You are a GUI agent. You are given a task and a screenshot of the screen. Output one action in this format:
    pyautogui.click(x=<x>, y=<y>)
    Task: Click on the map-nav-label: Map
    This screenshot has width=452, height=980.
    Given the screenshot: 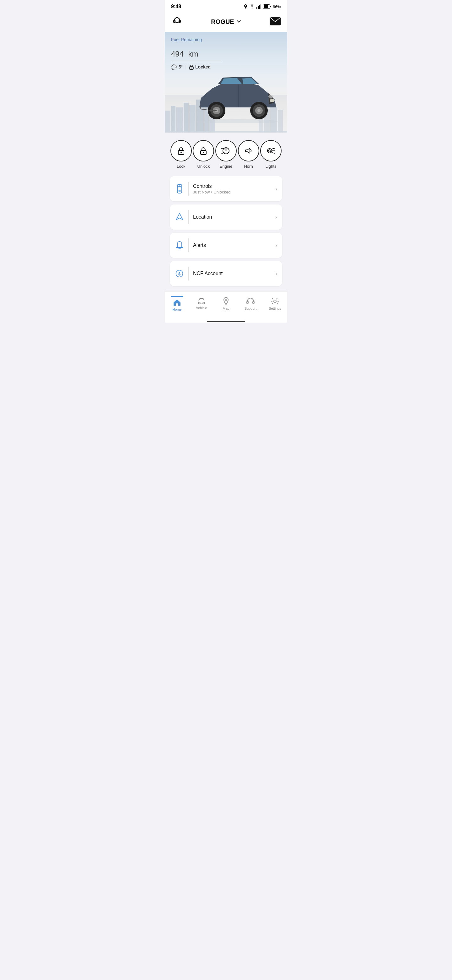 What is the action you would take?
    pyautogui.click(x=226, y=309)
    